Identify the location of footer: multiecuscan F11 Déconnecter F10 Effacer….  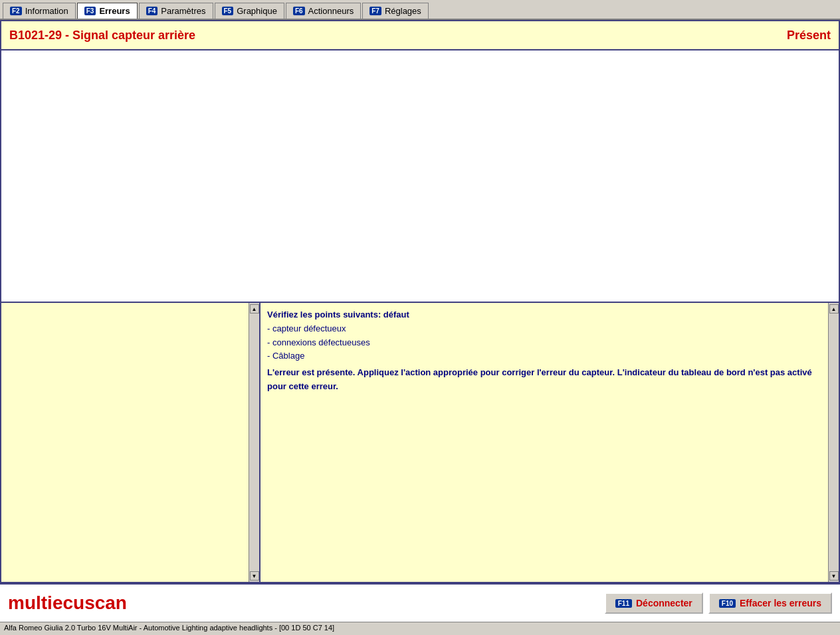
(420, 602).